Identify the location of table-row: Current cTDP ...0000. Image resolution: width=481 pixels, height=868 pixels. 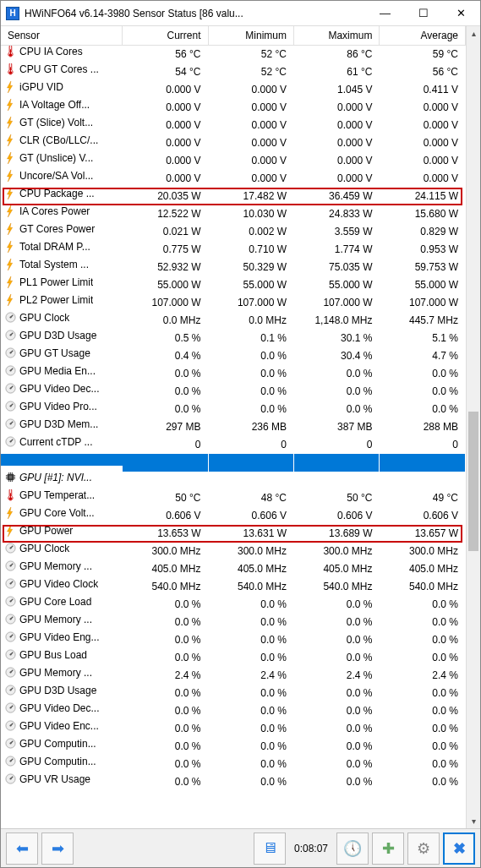
(233, 445).